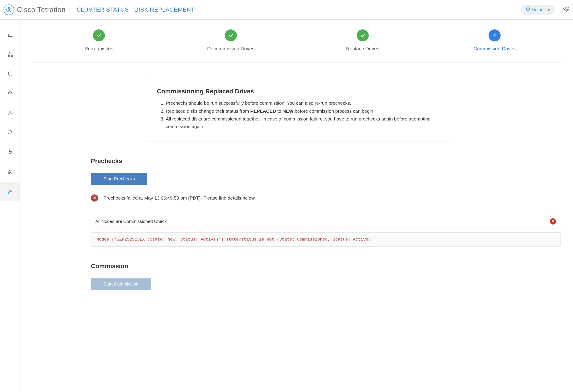  What do you see at coordinates (301, 103) in the screenshot?
I see `info-item: Prechecks should be run successfully bef…` at bounding box center [301, 103].